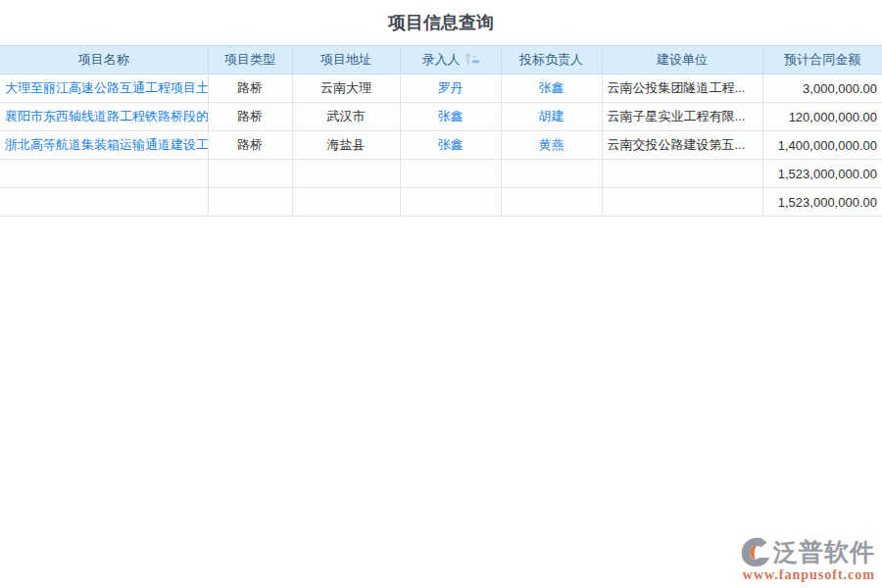 This screenshot has width=882, height=588. What do you see at coordinates (799, 575) in the screenshot?
I see `brand-website-link: www.fanpusoft.com` at bounding box center [799, 575].